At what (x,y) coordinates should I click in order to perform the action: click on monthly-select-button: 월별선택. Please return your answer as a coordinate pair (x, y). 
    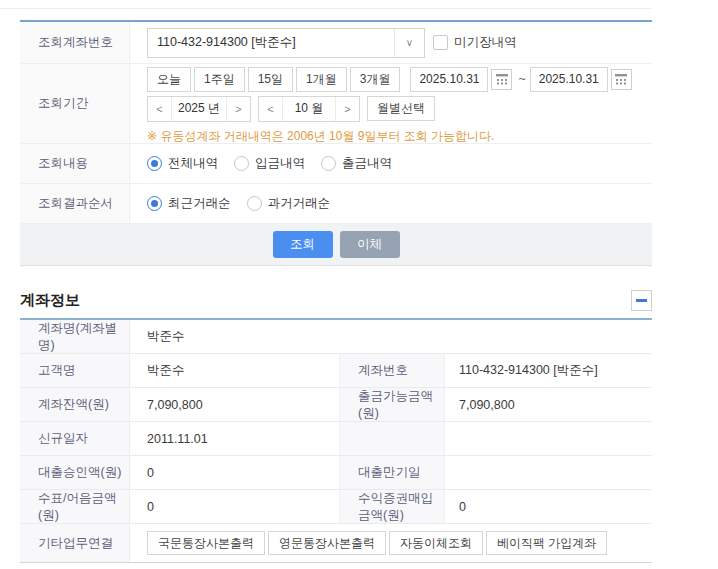
    Looking at the image, I should click on (401, 108).